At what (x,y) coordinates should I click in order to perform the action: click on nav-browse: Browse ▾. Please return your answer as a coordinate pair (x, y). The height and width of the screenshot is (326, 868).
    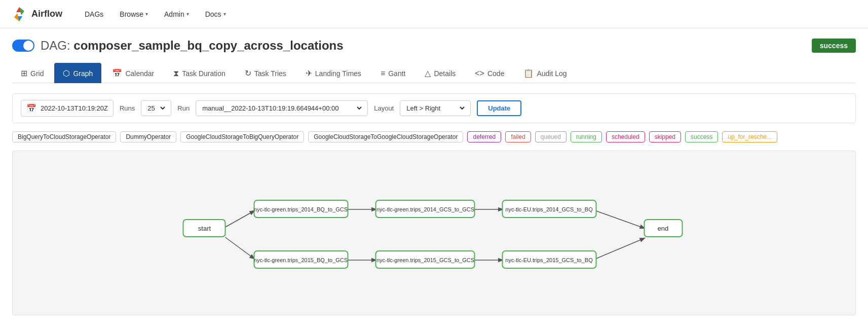
    Looking at the image, I should click on (134, 14).